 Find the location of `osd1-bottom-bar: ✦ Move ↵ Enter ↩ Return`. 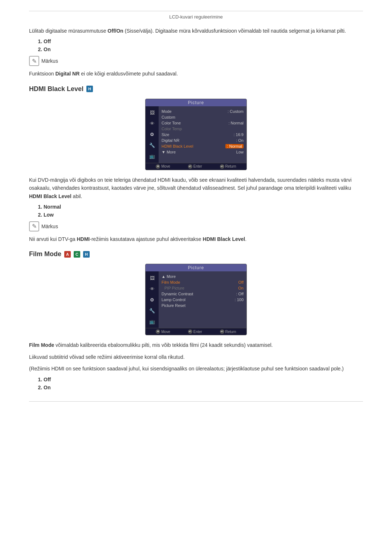

osd1-bottom-bar: ✦ Move ↵ Enter ↩ Return is located at coordinates (196, 166).